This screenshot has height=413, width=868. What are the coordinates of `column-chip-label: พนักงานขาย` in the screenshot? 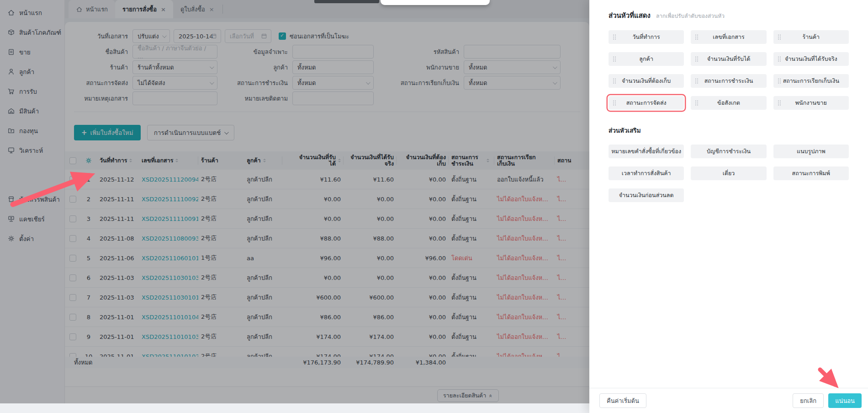 It's located at (811, 103).